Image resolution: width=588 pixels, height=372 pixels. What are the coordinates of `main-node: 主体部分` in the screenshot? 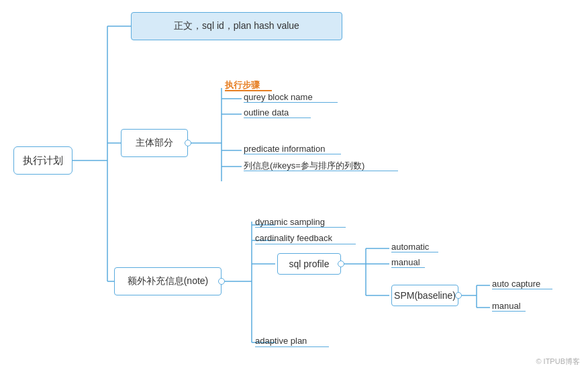 It's located at (154, 143).